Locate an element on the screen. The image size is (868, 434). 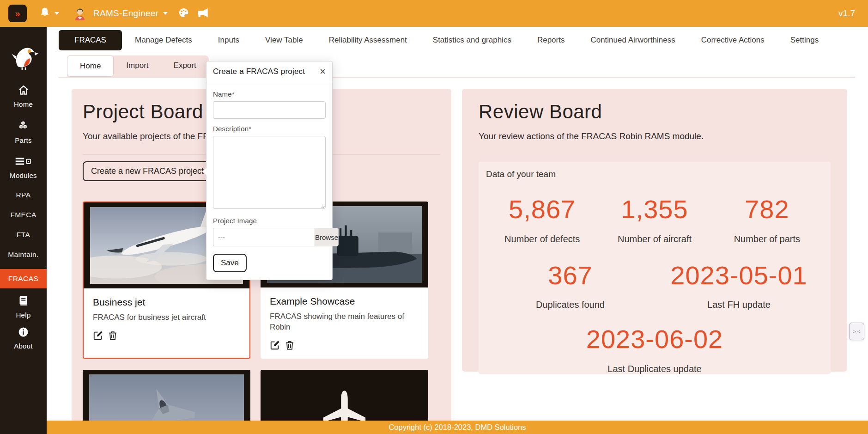
name-field is located at coordinates (269, 110).